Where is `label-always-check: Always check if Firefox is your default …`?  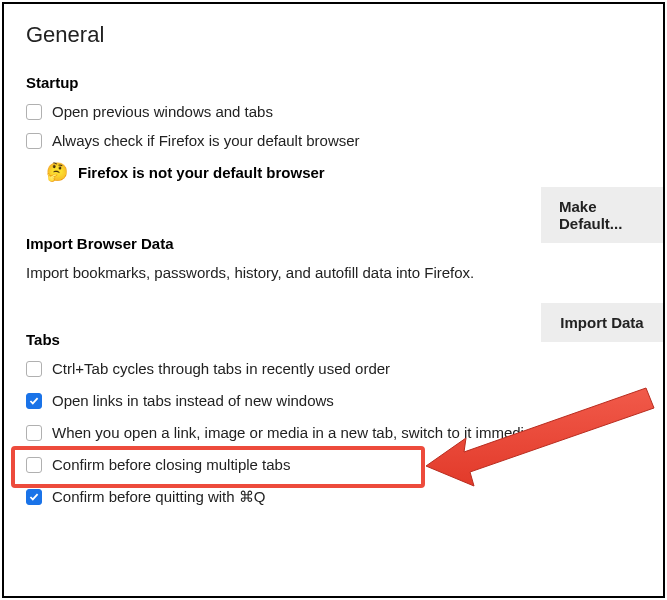 label-always-check: Always check if Firefox is your default … is located at coordinates (206, 140).